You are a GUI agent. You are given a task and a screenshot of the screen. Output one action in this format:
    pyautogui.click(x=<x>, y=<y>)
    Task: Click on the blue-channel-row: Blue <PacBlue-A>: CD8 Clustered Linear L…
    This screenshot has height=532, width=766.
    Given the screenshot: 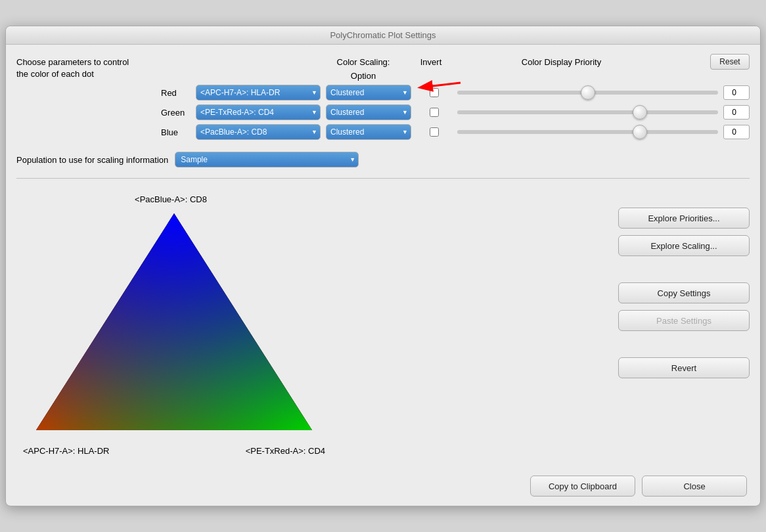 What is the action you would take?
    pyautogui.click(x=455, y=132)
    